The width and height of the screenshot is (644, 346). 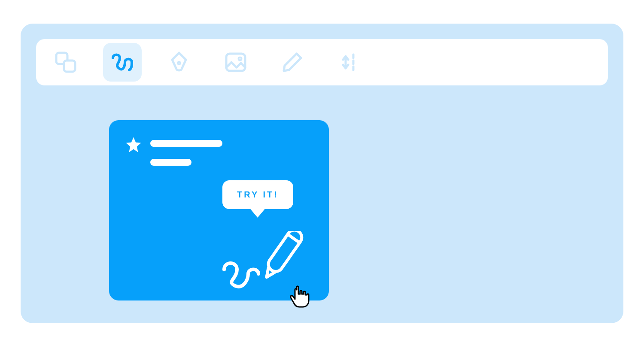 What do you see at coordinates (299, 297) in the screenshot?
I see `pointer-cursor-icon` at bounding box center [299, 297].